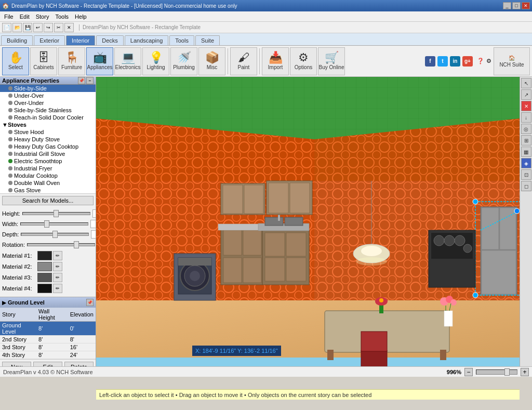 The image size is (532, 410). Describe the element at coordinates (48, 117) in the screenshot. I see `tree-item-reach-in: Reach-in Solid Door Cooler` at that location.